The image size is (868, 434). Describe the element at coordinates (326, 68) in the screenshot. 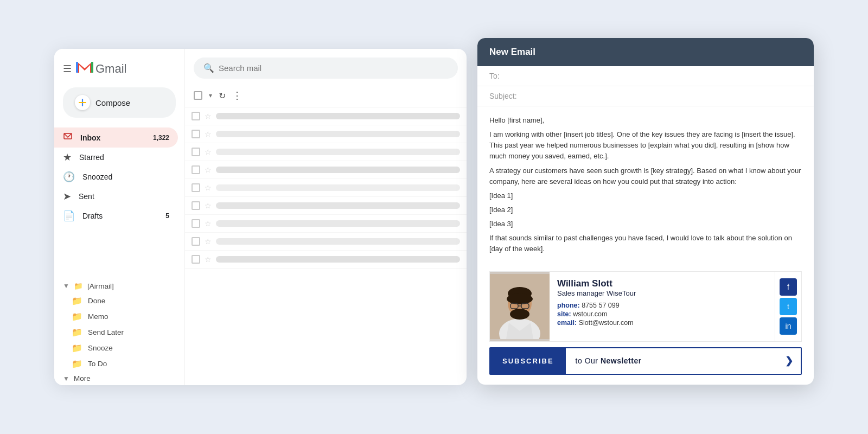

I see `gmail-search-bar: 🔍` at that location.